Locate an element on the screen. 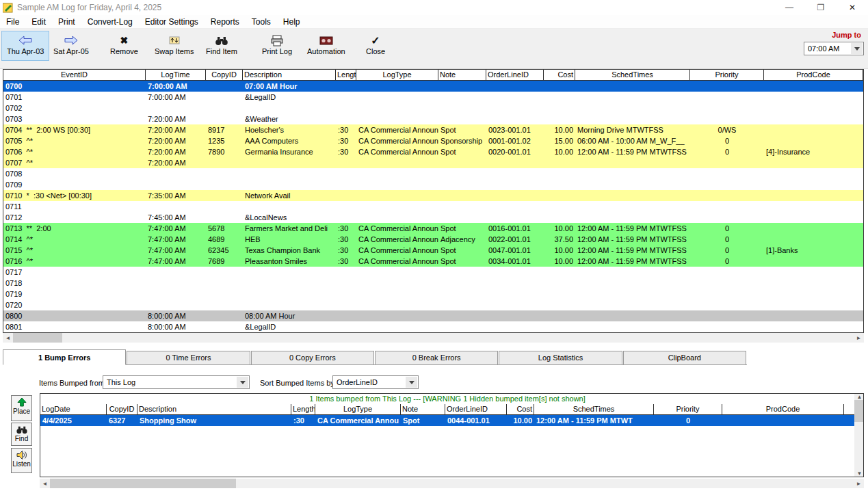  column-header-logdate: LogDate is located at coordinates (74, 409).